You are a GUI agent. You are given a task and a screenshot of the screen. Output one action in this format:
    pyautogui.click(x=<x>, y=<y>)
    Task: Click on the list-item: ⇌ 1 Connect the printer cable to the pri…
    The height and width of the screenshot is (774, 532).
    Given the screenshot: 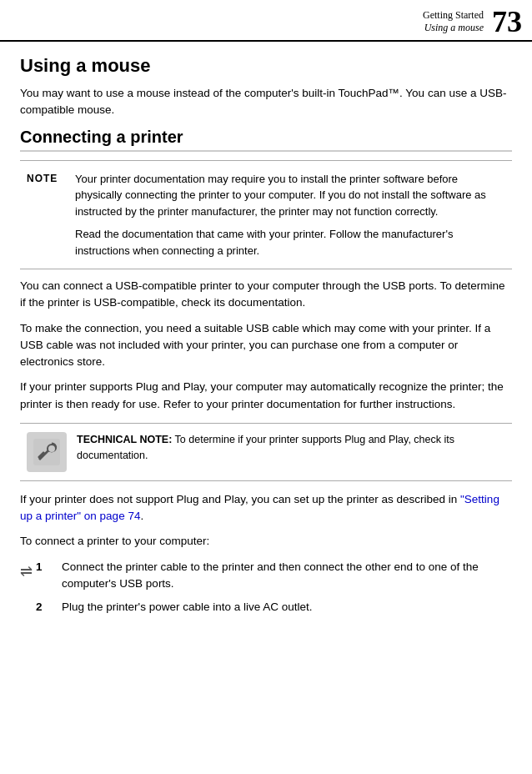 What is the action you would take?
    pyautogui.click(x=266, y=575)
    